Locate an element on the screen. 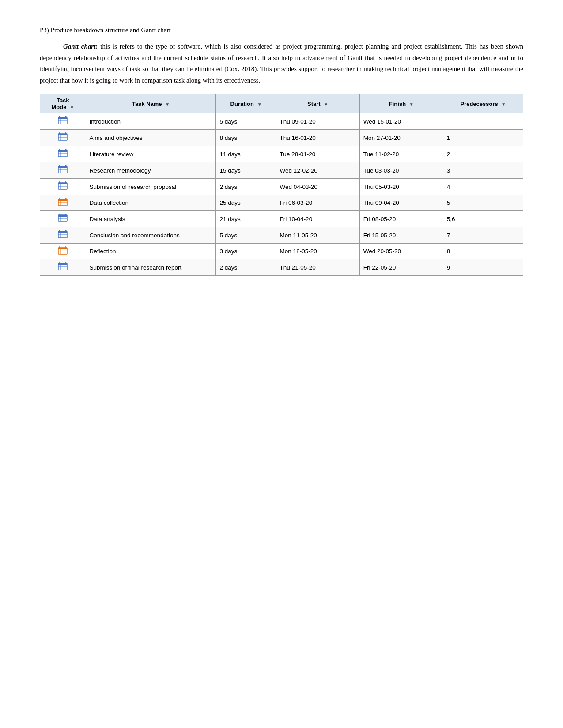 Image resolution: width=563 pixels, height=728 pixels. col-header-duration: Duration ▼ is located at coordinates (246, 104).